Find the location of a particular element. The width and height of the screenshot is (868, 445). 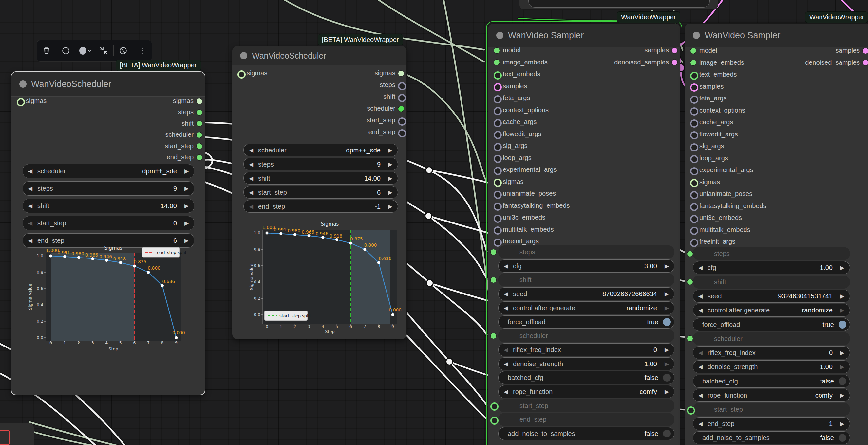

collapse-icon is located at coordinates (104, 51).